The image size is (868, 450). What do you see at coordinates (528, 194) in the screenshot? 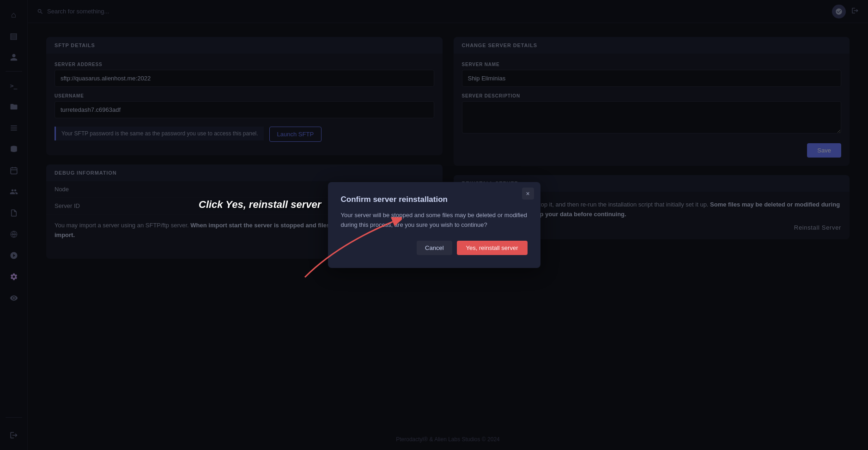
I see `modal-close-button: ×` at bounding box center [528, 194].